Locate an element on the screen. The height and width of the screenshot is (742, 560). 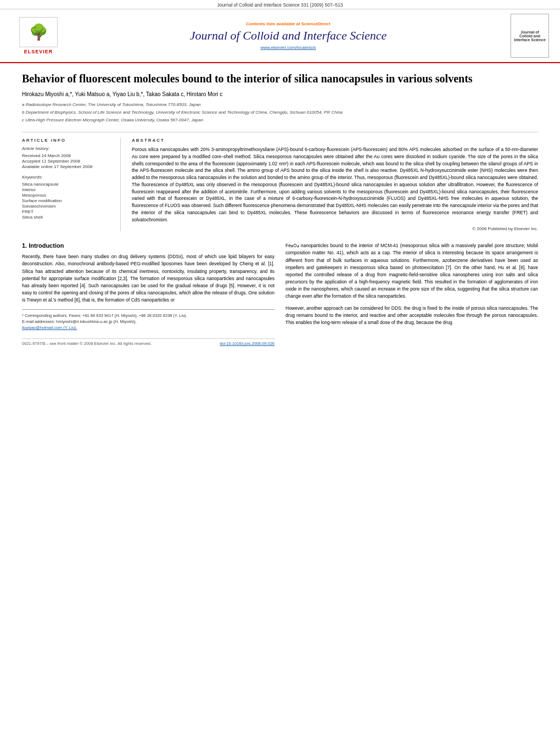
affiliation-a: a Radioisotope Research Center, The Univ… is located at coordinates (280, 105).